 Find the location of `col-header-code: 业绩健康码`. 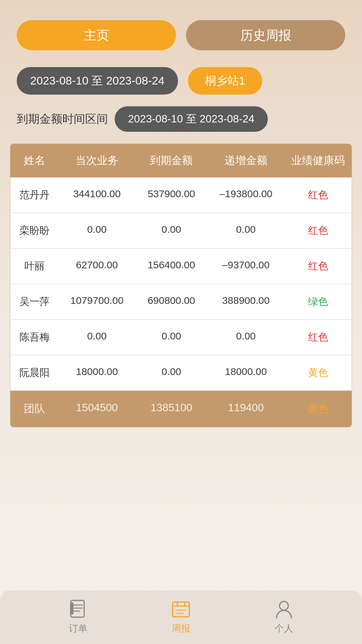

col-header-code: 业绩健康码 is located at coordinates (318, 161).